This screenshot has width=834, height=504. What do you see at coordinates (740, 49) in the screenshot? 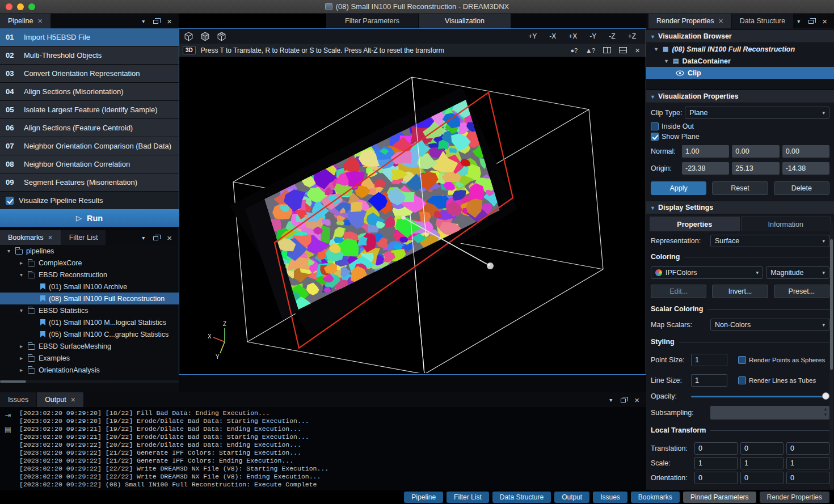
I see `browser-node-pipeline: ▾ ▦ (08) Small IN100 Full Reconstruction` at bounding box center [740, 49].